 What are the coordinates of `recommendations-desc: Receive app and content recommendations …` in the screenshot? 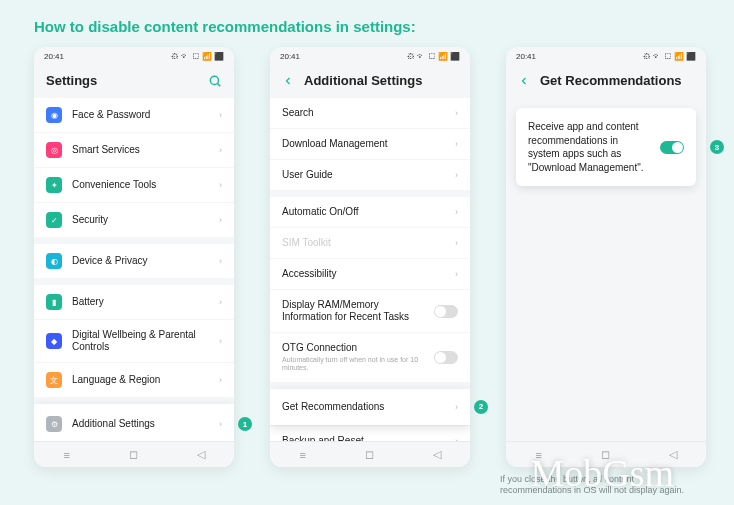 It's located at (589, 147).